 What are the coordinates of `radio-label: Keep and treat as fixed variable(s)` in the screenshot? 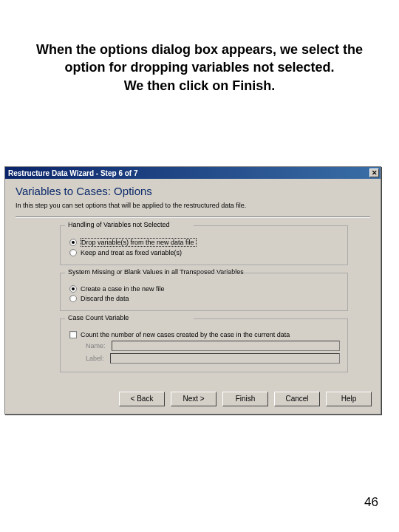 It's located at (132, 253).